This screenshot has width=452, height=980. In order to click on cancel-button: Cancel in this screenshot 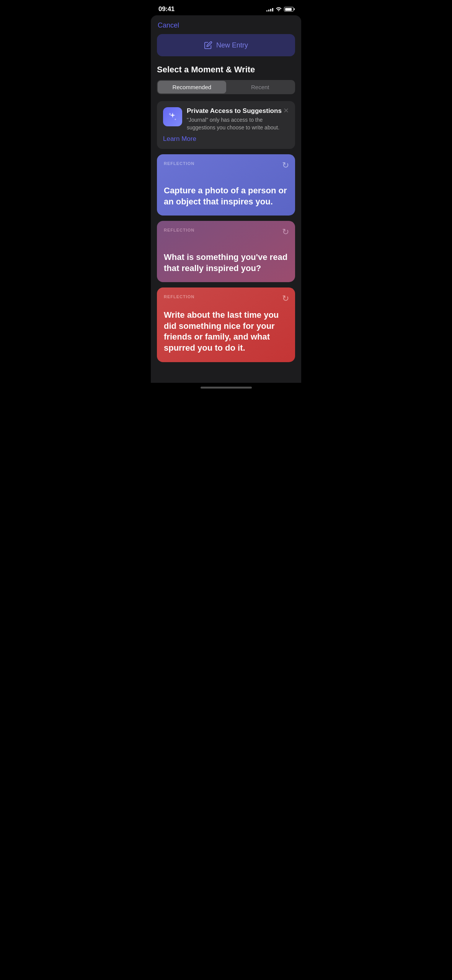, I will do `click(168, 25)`.